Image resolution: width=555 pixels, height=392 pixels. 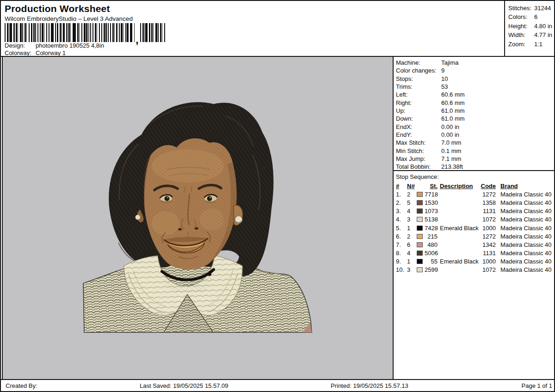 What do you see at coordinates (136, 45) in the screenshot?
I see `design-value: photoembro 190525 4,8in` at bounding box center [136, 45].